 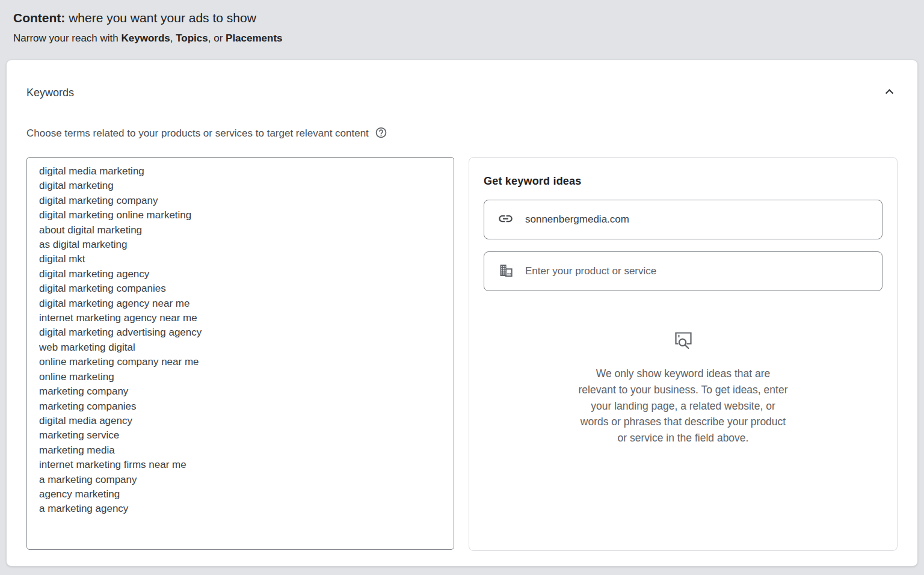 What do you see at coordinates (889, 93) in the screenshot?
I see `collapse-section-button` at bounding box center [889, 93].